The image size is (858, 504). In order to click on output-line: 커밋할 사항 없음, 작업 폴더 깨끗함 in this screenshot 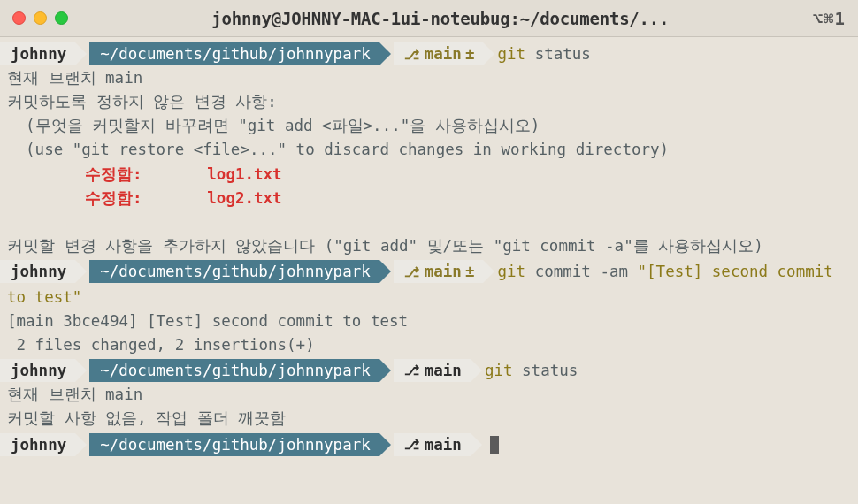, I will do `click(429, 419)`.